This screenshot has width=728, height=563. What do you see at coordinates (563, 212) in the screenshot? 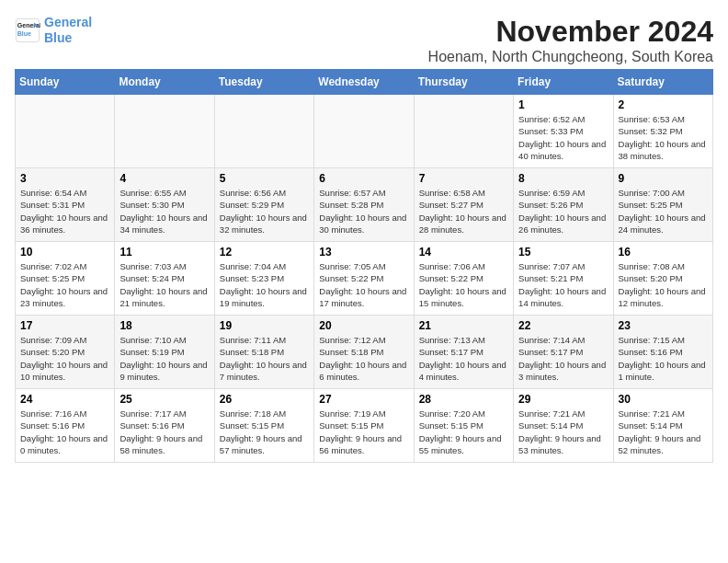
I see `day-info: Sunrise: 6:59 AM Sunset: 5:26 PM Dayligh…` at bounding box center [563, 212].